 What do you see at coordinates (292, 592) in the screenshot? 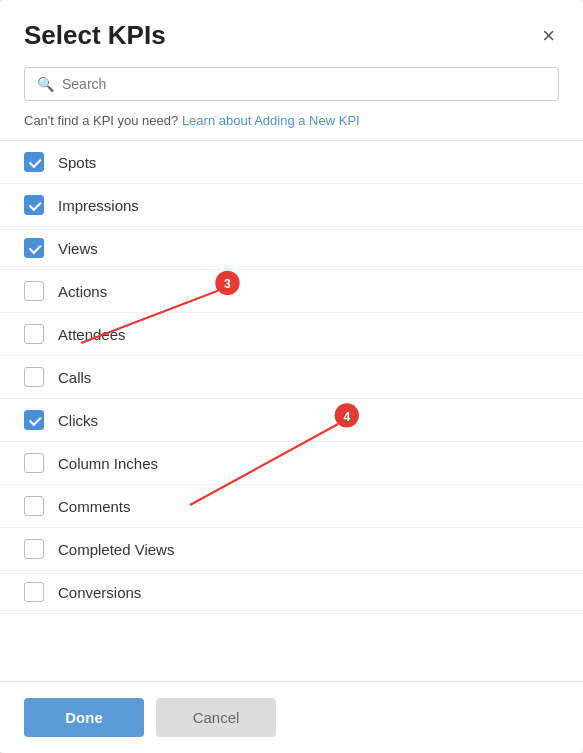
I see `kpi-item-conversions: Conversions` at bounding box center [292, 592].